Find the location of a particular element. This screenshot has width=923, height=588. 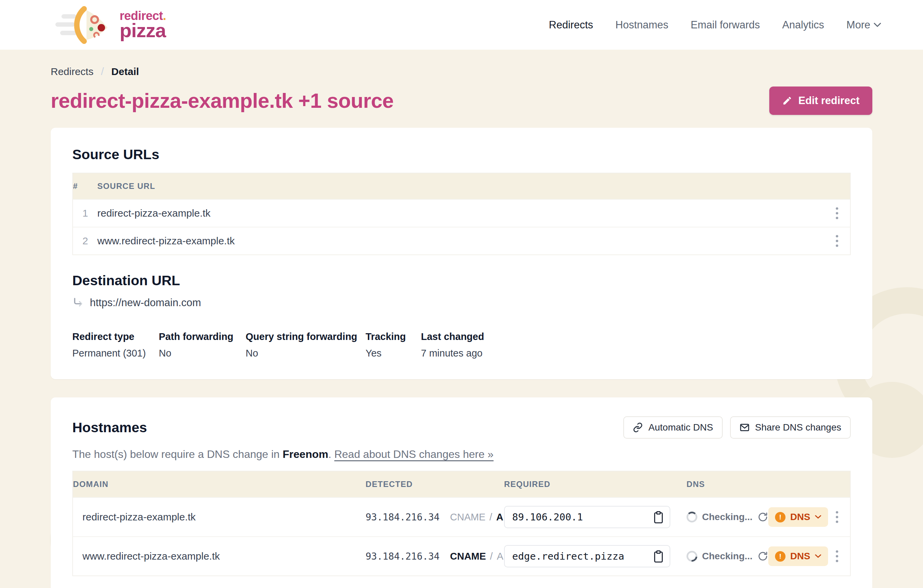

meta-tracking: Tracking Yes is located at coordinates (393, 345).